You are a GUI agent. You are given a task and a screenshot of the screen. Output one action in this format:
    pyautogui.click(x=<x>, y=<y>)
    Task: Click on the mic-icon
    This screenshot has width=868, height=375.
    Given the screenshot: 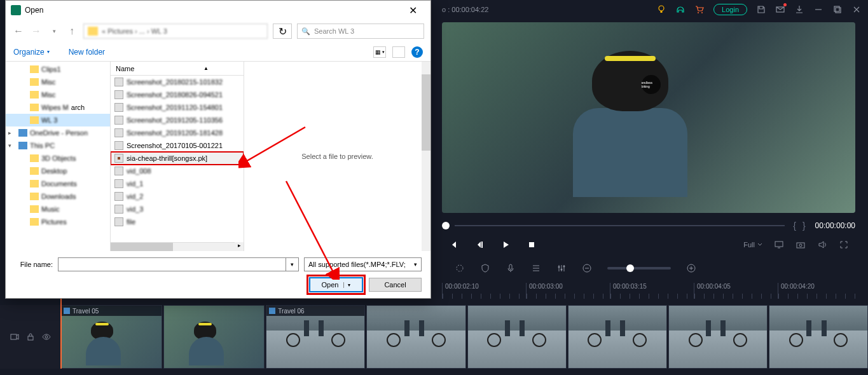 What is the action you would take?
    pyautogui.click(x=511, y=268)
    